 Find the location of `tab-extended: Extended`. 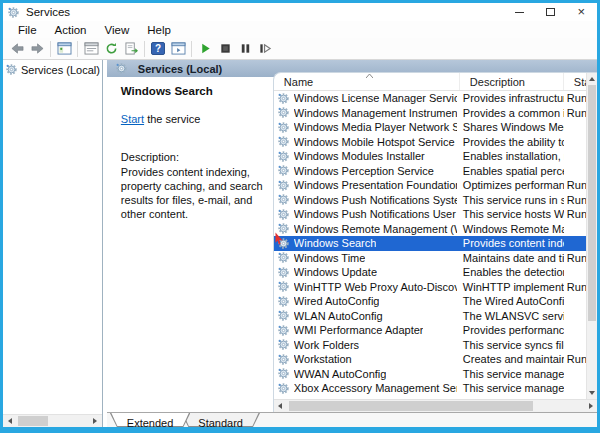

tab-extended: Extended is located at coordinates (150, 420).